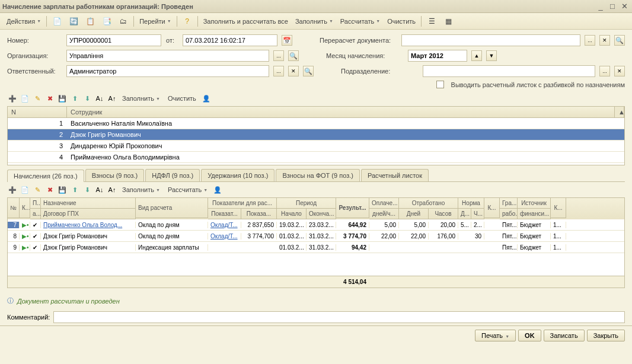 This screenshot has width=632, height=364. What do you see at coordinates (112, 190) in the screenshot?
I see `d-sort-desc-button: A↑` at bounding box center [112, 190].